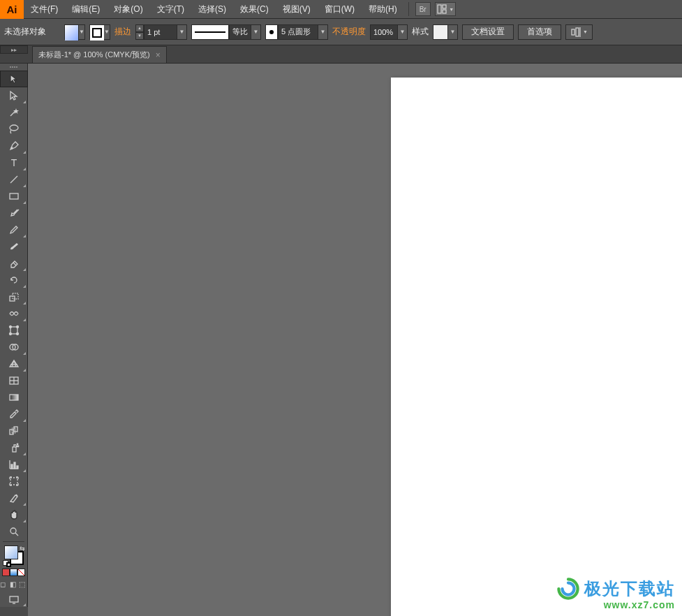 Image resolution: width=682 pixels, height=616 pixels. What do you see at coordinates (14, 213) in the screenshot?
I see `paintbrush-tool` at bounding box center [14, 213].